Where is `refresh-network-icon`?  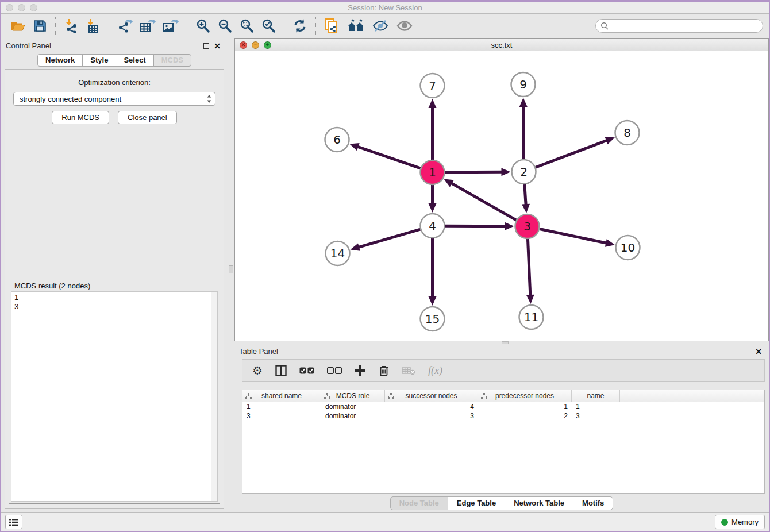
refresh-network-icon is located at coordinates (300, 26).